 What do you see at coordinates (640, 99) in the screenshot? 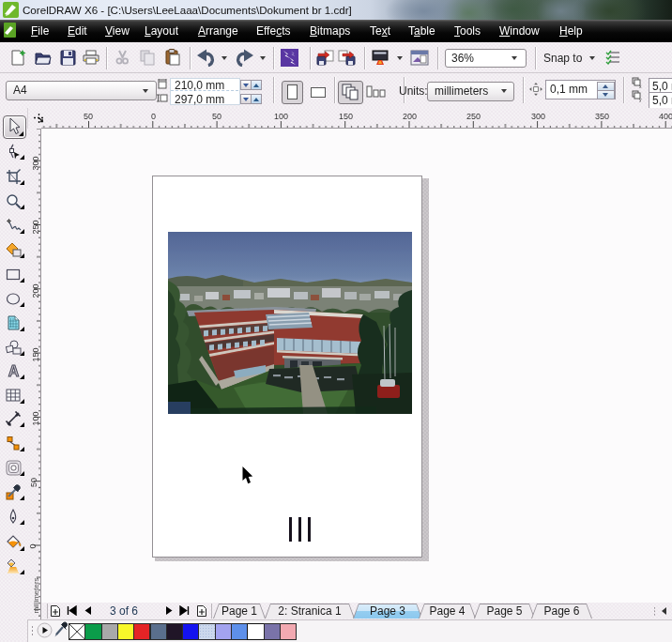
I see `svg-text: y` at bounding box center [640, 99].